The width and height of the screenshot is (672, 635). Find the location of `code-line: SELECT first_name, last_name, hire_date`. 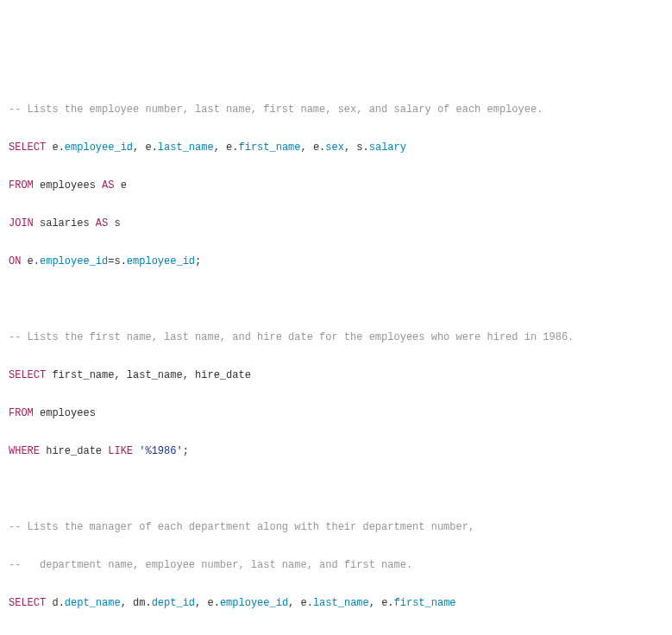

code-line: SELECT first_name, last_name, hire_date is located at coordinates (336, 375).